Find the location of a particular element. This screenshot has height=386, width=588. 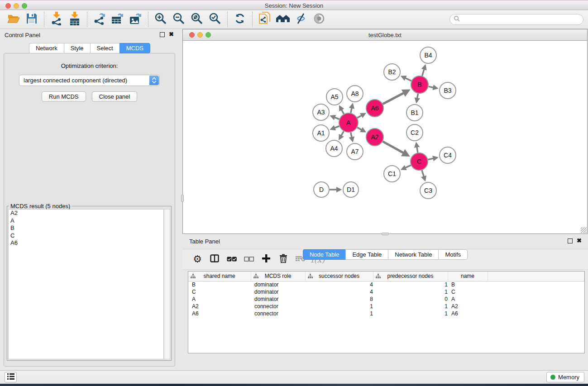

mcds-result-list: A2ABCA6 is located at coordinates (86, 284).